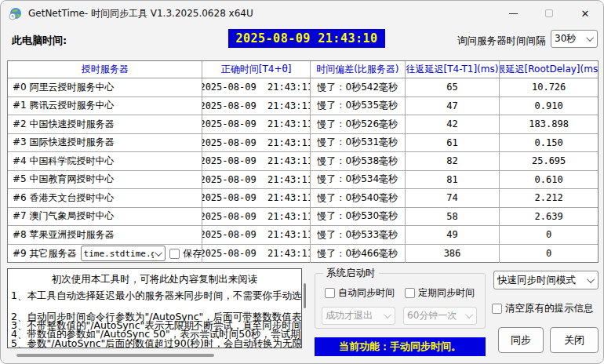  What do you see at coordinates (513, 14) in the screenshot?
I see `minimize-icon` at bounding box center [513, 14].